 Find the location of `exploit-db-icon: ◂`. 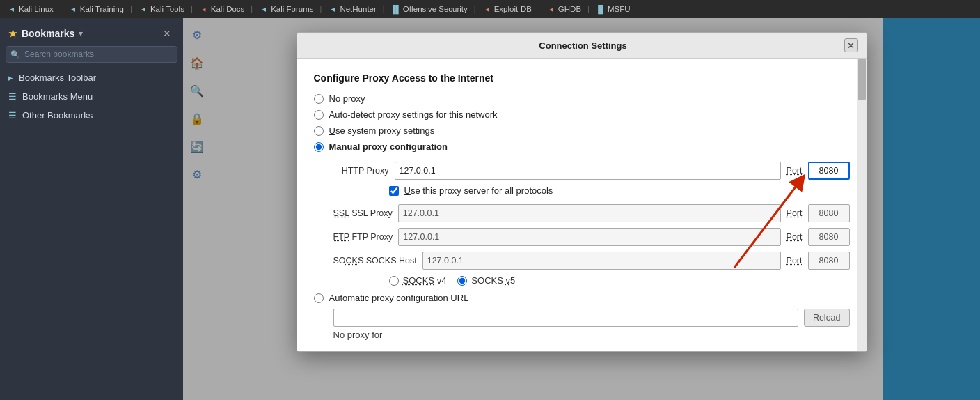

exploit-db-icon: ◂ is located at coordinates (487, 9).